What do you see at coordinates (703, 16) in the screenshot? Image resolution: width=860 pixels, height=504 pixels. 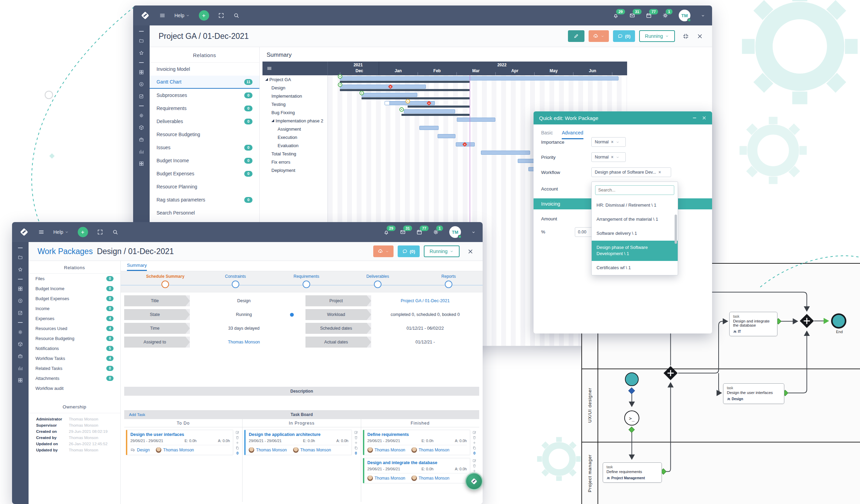 I see `avatar-chevron-icon` at bounding box center [703, 16].